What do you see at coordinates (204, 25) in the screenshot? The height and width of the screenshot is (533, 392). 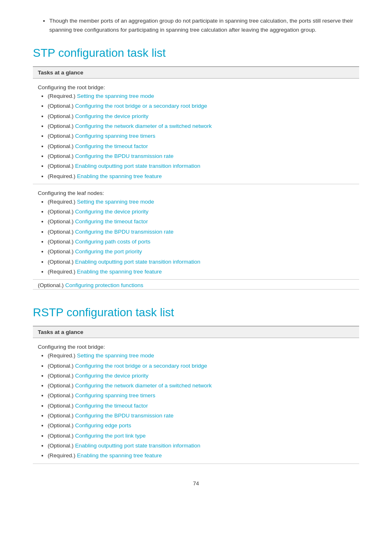 I see `intro-bullet-item: Though the member ports of an aggregatio…` at bounding box center [204, 25].